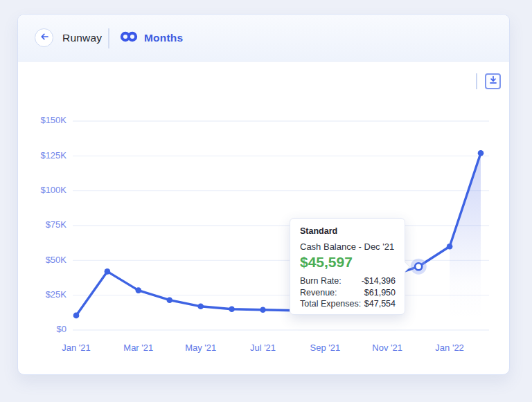  What do you see at coordinates (263, 38) in the screenshot?
I see `card-header: Runway Months` at bounding box center [263, 38].